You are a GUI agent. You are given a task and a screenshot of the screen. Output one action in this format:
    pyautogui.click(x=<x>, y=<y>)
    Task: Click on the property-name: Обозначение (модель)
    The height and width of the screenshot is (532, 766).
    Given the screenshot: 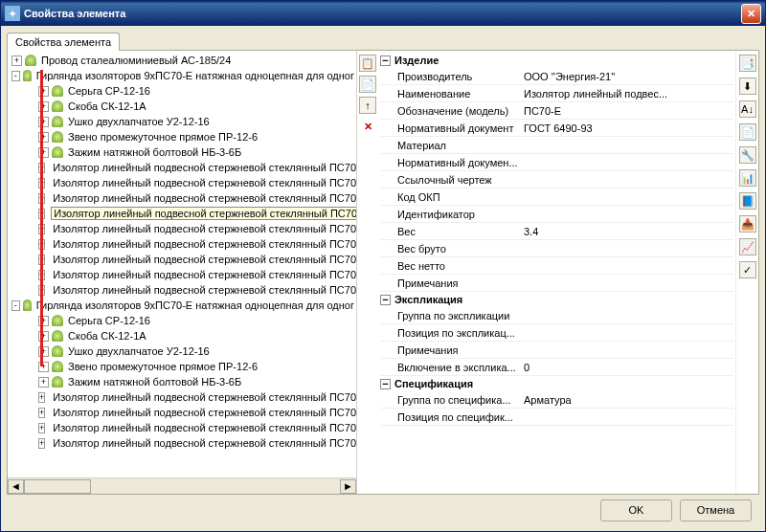 What is the action you would take?
    pyautogui.click(x=452, y=111)
    